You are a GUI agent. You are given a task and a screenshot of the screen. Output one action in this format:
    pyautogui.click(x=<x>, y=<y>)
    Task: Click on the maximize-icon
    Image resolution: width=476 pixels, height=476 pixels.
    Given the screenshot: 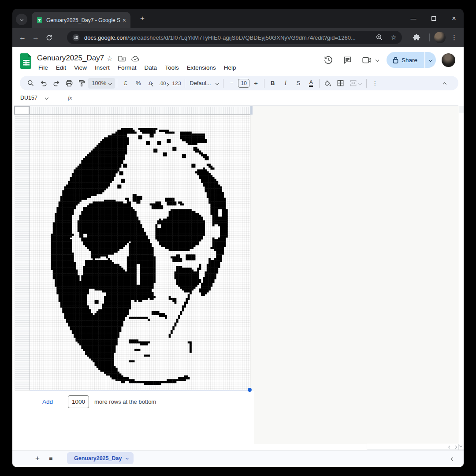 What is the action you would take?
    pyautogui.click(x=434, y=19)
    